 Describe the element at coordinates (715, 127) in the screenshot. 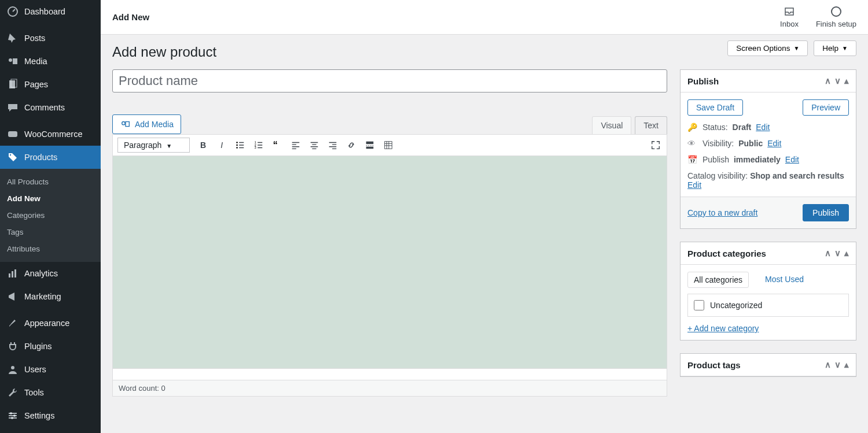

I see `status-label: Status:` at that location.